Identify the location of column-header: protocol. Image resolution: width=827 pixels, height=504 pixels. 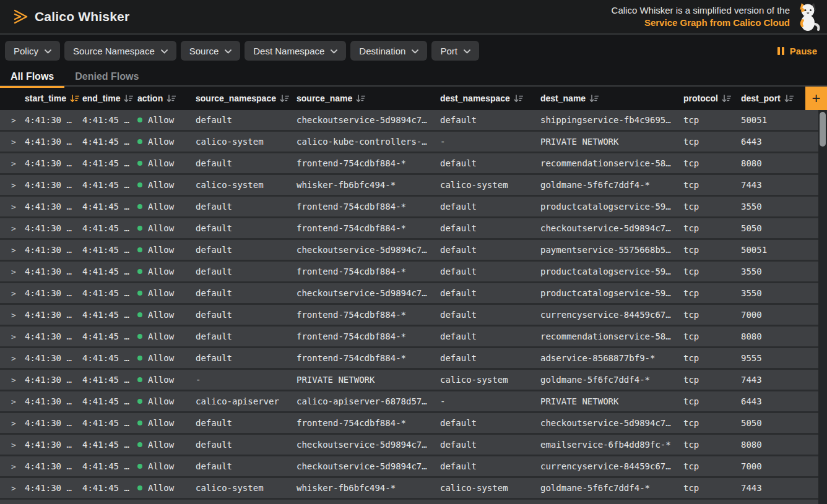
(712, 98).